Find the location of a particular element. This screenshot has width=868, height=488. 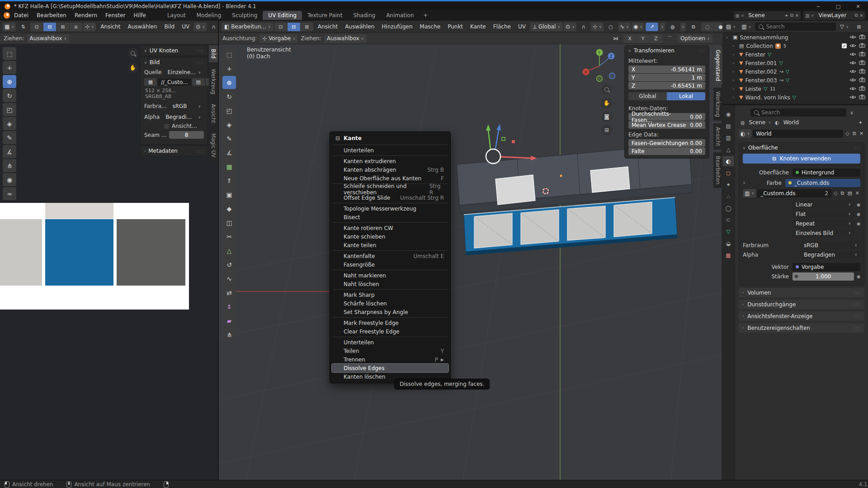

local-button: Lokal is located at coordinates (686, 96).